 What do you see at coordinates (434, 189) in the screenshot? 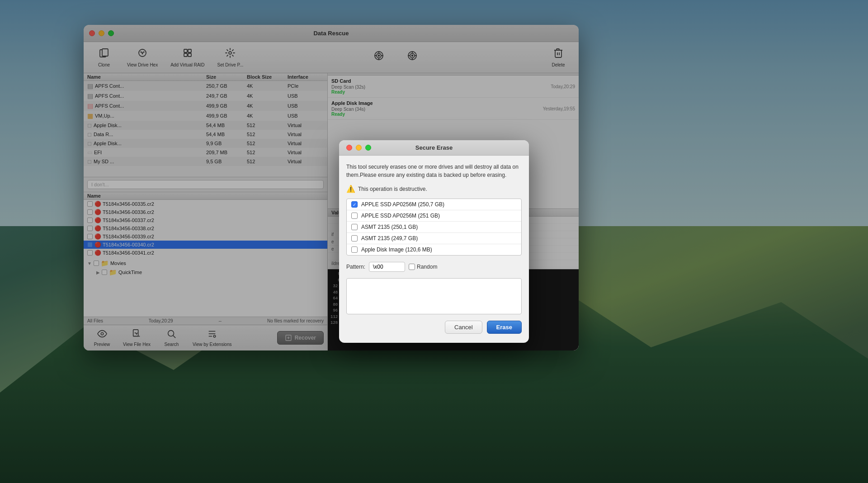
I see `dialog-warning: ⚠️ This operation is destructive.` at bounding box center [434, 189].